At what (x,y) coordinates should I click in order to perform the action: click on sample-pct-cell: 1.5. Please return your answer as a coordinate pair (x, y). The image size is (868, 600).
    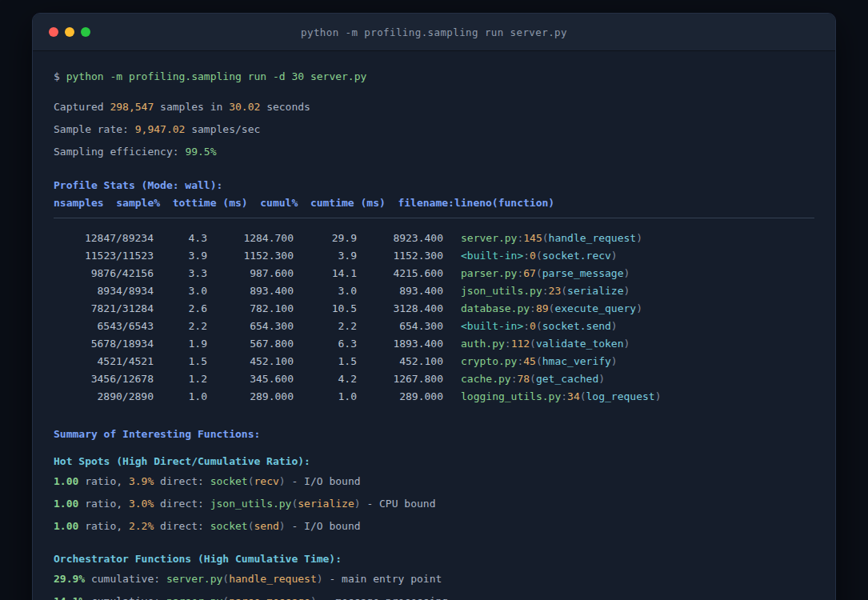
    Looking at the image, I should click on (181, 362).